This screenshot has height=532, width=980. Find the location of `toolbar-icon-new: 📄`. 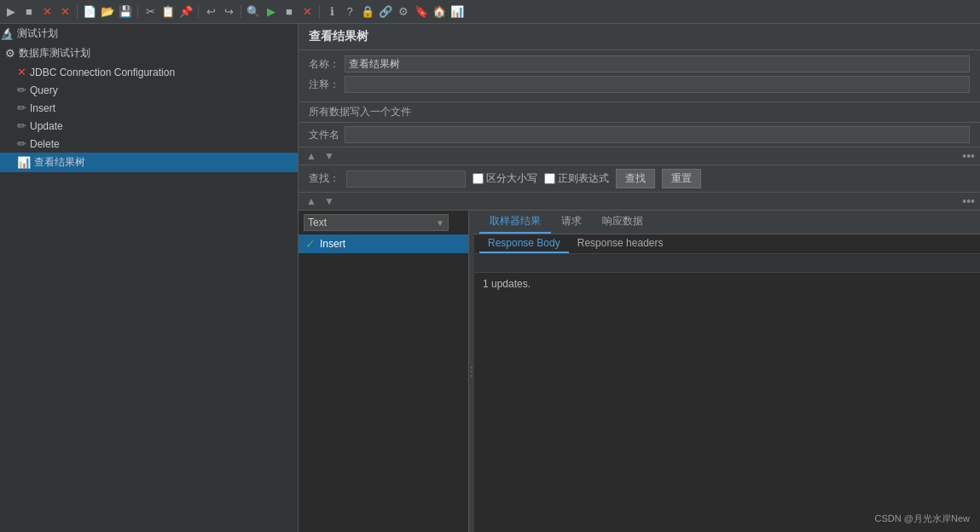

toolbar-icon-new: 📄 is located at coordinates (90, 12).